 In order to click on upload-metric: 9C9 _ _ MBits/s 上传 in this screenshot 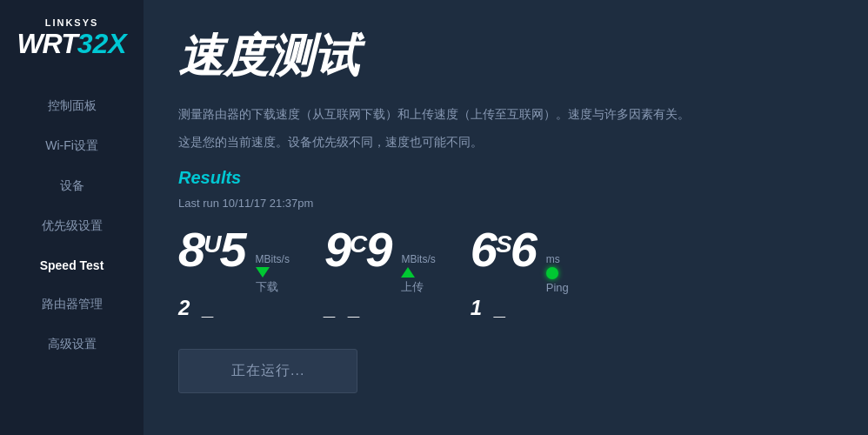, I will do `click(380, 274)`.